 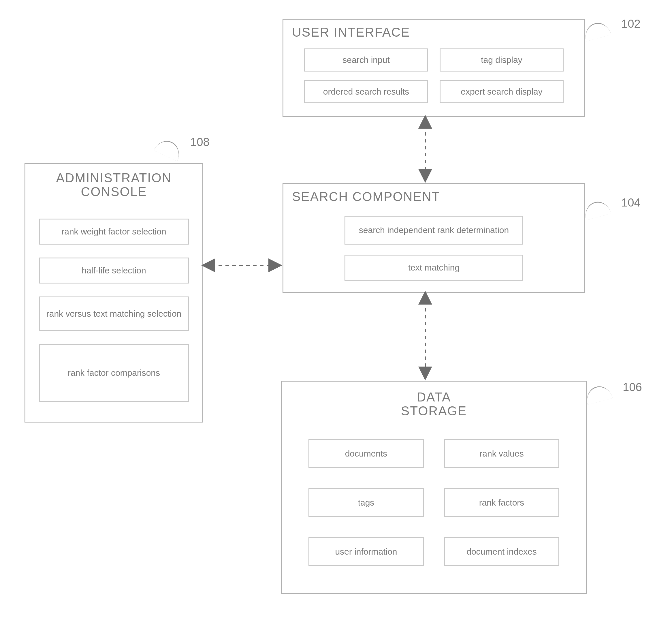 What do you see at coordinates (200, 142) in the screenshot?
I see `ref-108: 108` at bounding box center [200, 142].